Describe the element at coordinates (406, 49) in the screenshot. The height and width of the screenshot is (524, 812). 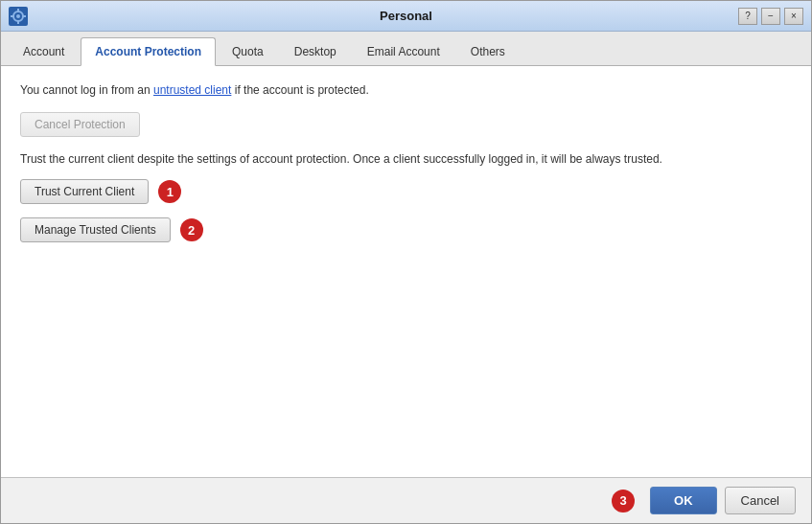
I see `tabs-bar: Account Account Protection Quota Desktop…` at that location.